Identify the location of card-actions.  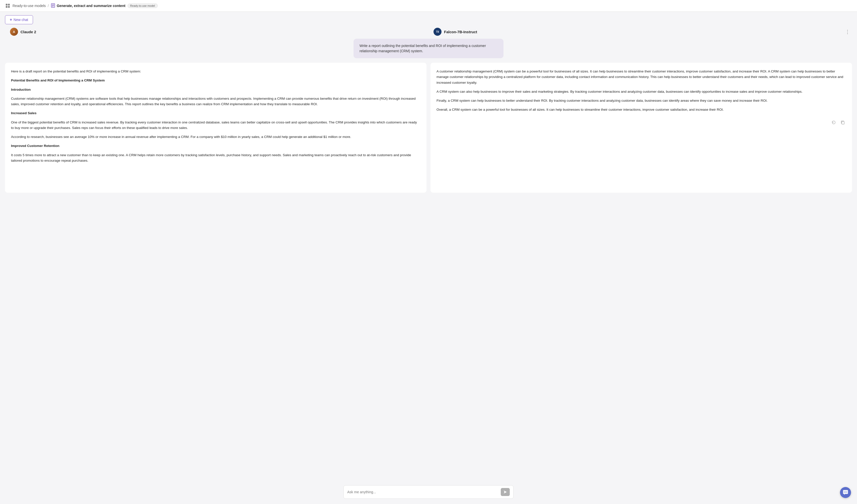
(641, 122).